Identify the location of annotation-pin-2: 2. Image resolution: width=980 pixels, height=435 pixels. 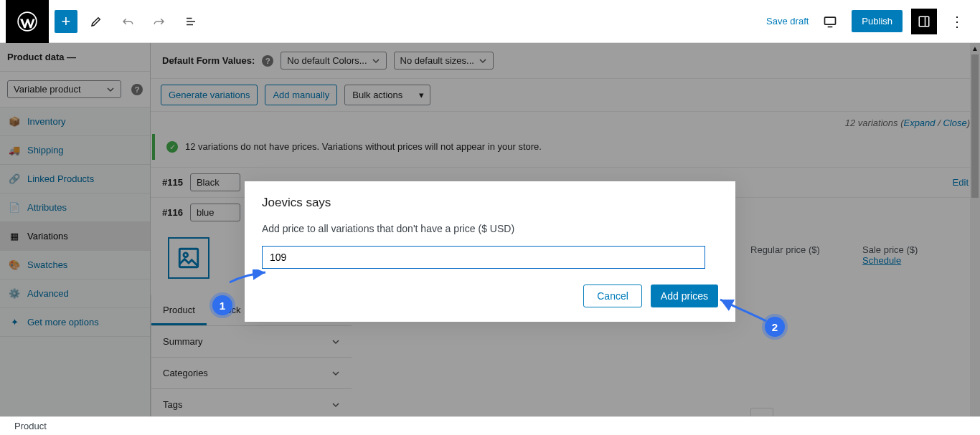
(775, 327).